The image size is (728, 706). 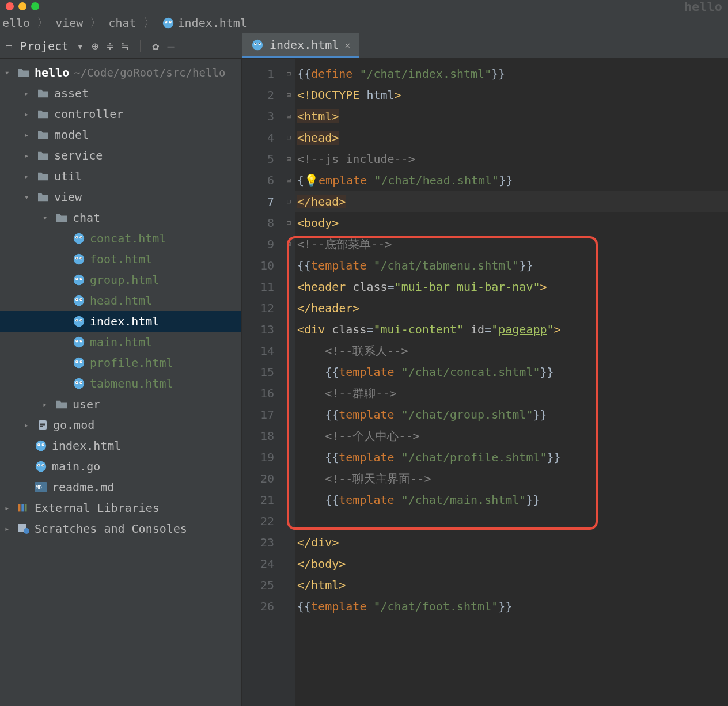 I want to click on line-number: 21, so click(x=258, y=500).